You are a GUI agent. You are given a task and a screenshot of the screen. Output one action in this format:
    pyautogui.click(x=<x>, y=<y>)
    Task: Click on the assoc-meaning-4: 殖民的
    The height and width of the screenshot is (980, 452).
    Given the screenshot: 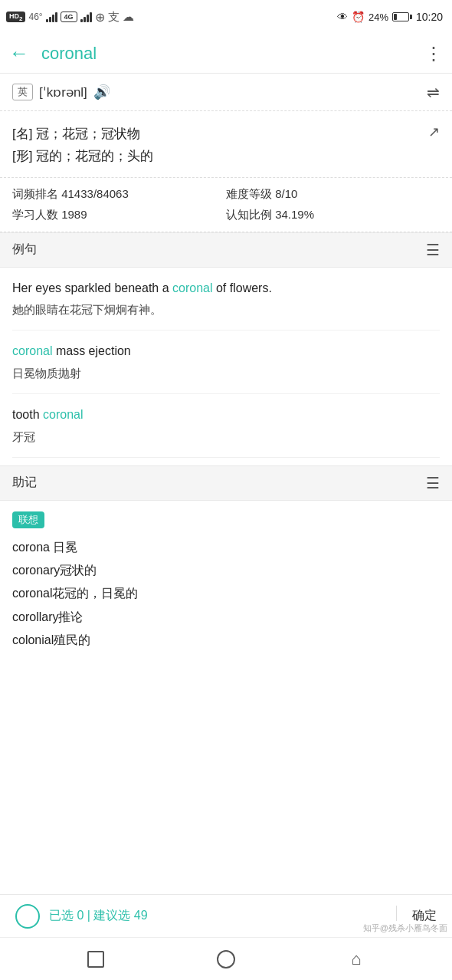 What is the action you would take?
    pyautogui.click(x=72, y=640)
    